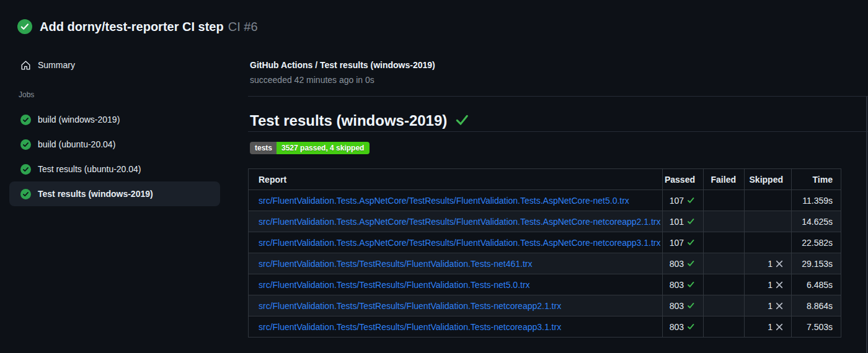  What do you see at coordinates (724, 180) in the screenshot?
I see `col-header-failed: Failed` at bounding box center [724, 180].